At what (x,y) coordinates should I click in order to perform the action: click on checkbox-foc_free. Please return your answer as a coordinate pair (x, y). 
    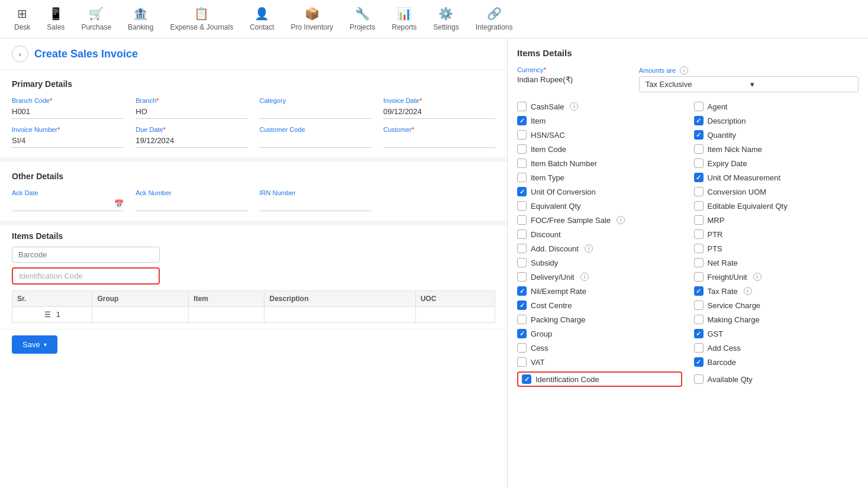
    Looking at the image, I should click on (522, 220).